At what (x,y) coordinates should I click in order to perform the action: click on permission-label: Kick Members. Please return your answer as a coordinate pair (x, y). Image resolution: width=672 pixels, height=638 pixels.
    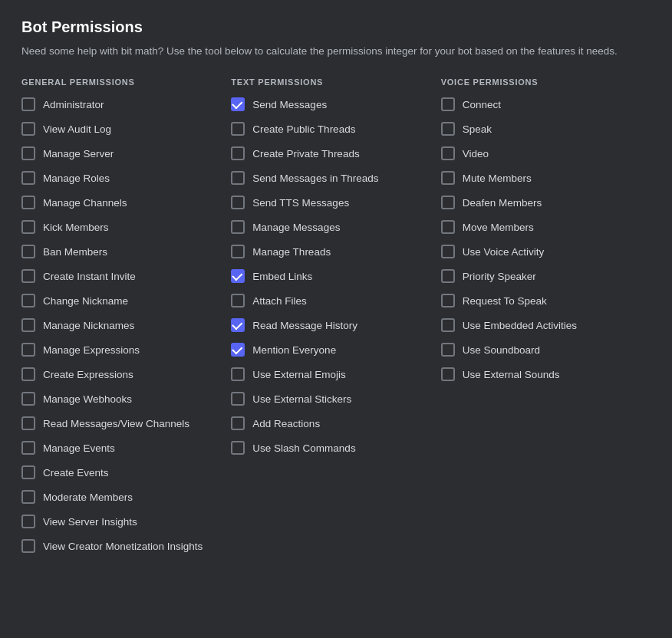
    Looking at the image, I should click on (76, 227).